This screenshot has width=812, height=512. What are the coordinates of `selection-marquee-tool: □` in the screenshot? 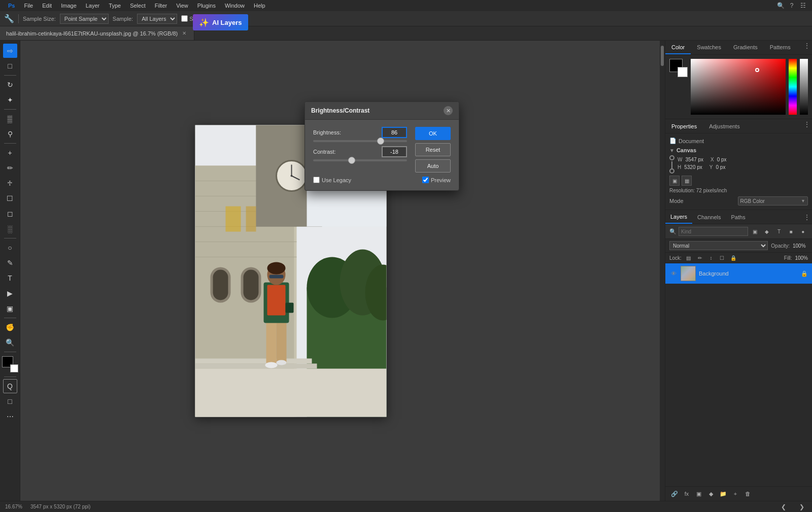 It's located at (10, 66).